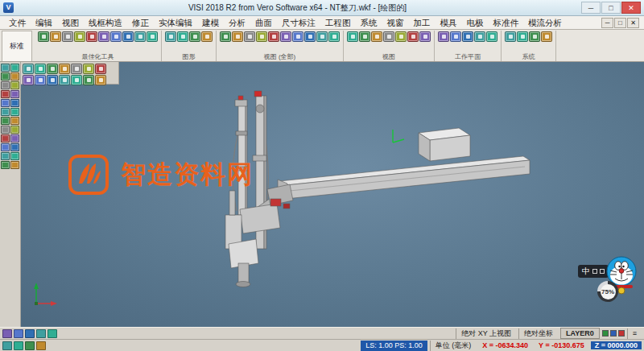  I want to click on minimize-button: ─, so click(591, 8).